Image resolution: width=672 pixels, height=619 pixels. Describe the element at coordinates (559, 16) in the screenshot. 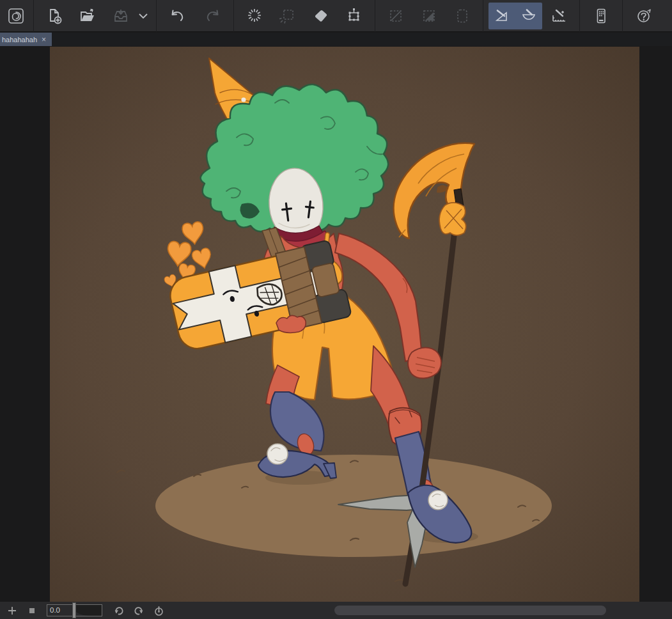

I see `grid-pen-icon` at that location.